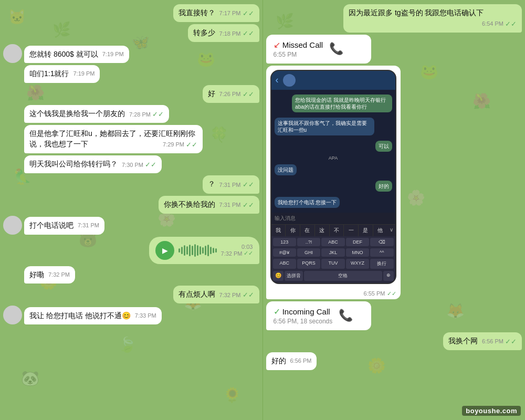 This screenshot has height=420, width=525. What do you see at coordinates (216, 13) in the screenshot?
I see `message-row: 我直接转？ 7:17 PM ✓✓` at bounding box center [216, 13].